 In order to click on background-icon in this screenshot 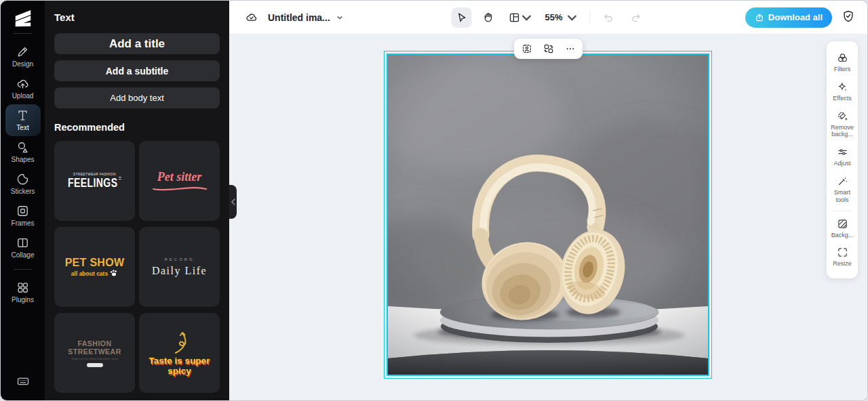, I will do `click(842, 224)`.